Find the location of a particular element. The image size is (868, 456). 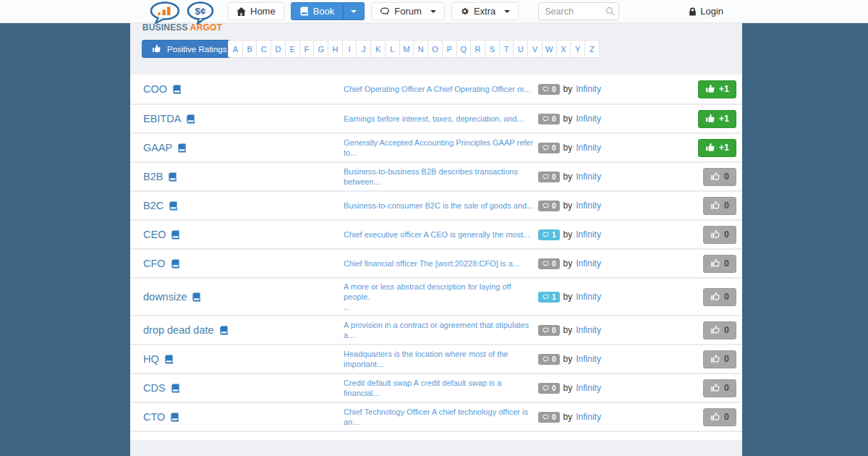

term-link: CTO is located at coordinates (154, 417).